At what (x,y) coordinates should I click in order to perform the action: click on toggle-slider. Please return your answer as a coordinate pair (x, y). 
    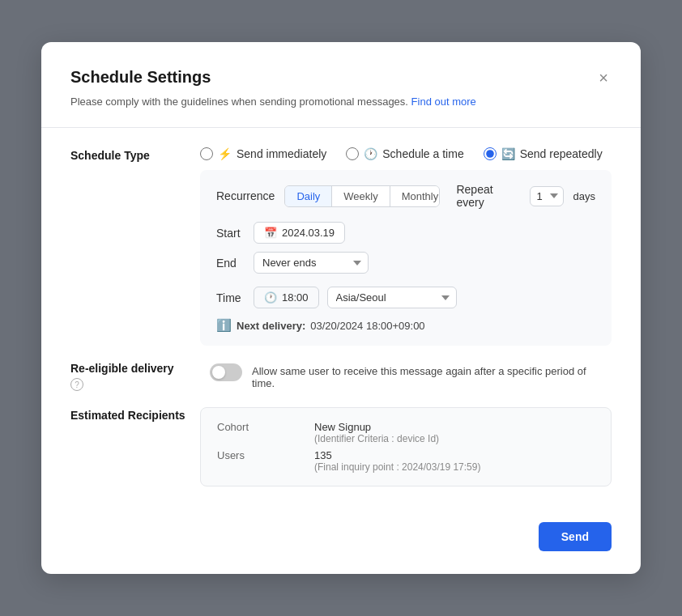
    Looking at the image, I should click on (226, 372).